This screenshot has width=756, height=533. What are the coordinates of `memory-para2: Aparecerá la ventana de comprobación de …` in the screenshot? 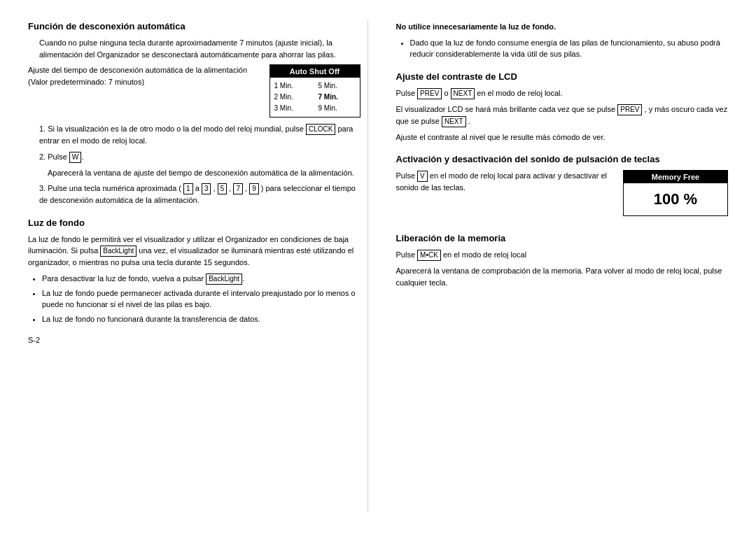 It's located at (563, 277).